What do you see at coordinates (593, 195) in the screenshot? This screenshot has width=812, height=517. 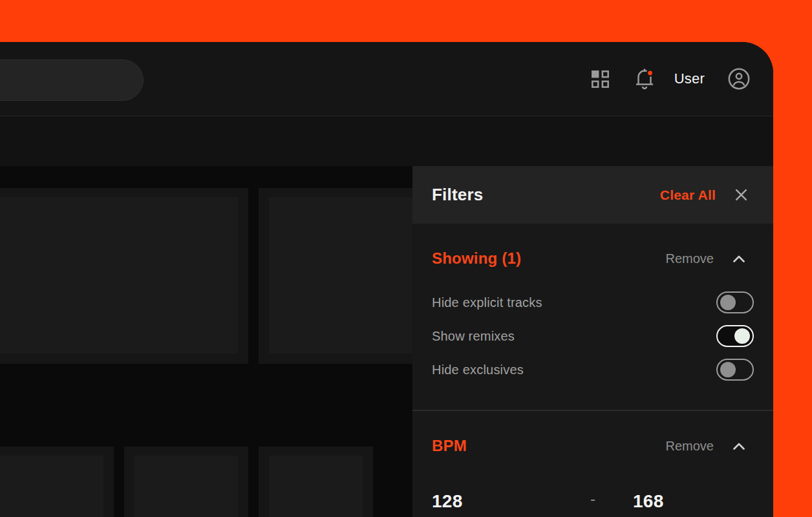 I see `filters-panel-header: Filters Clear All` at bounding box center [593, 195].